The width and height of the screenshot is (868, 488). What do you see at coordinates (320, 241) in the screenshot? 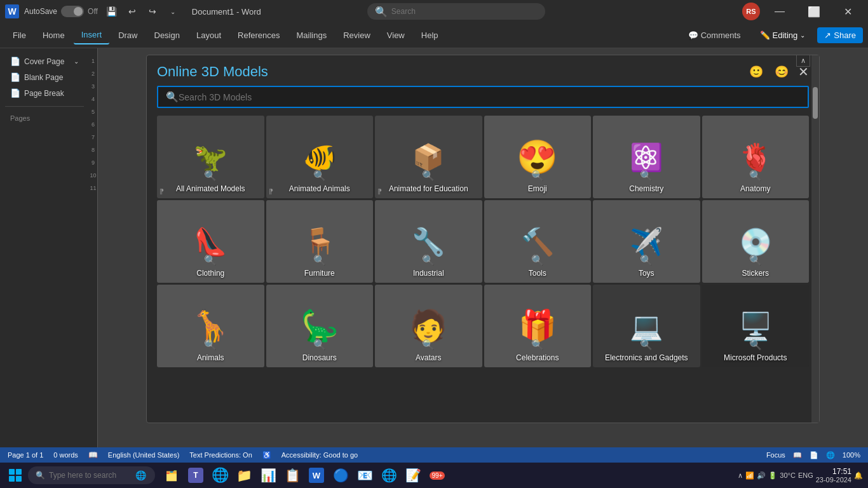
I see `model-card-furniture: 🪑 🔍 Furniture` at bounding box center [320, 241].